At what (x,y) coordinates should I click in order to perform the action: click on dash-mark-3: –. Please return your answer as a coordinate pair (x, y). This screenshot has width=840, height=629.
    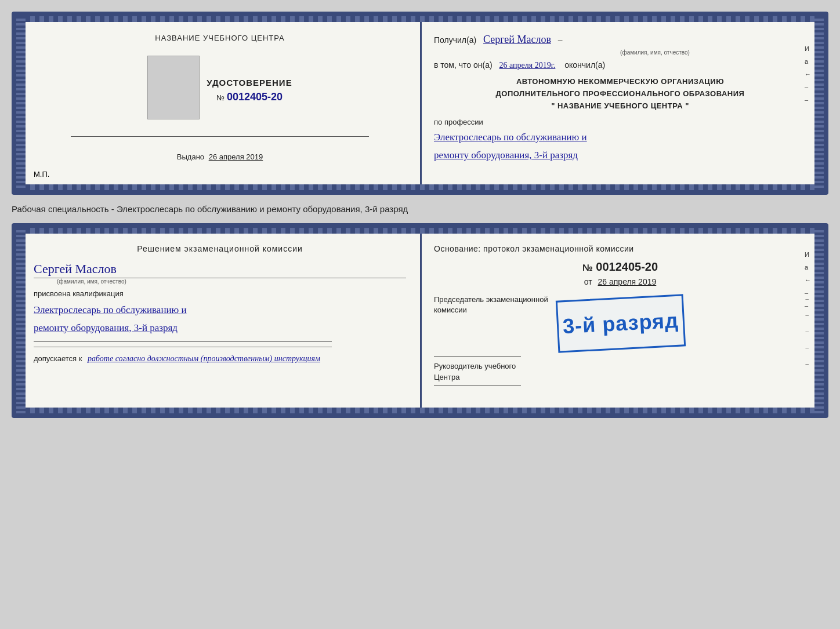
    Looking at the image, I should click on (808, 331).